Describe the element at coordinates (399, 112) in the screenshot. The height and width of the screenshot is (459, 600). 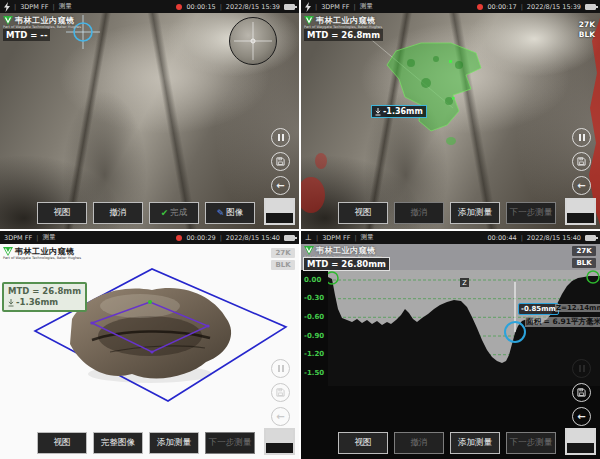
I see `depth-measurement-chip: -1.36mm` at that location.